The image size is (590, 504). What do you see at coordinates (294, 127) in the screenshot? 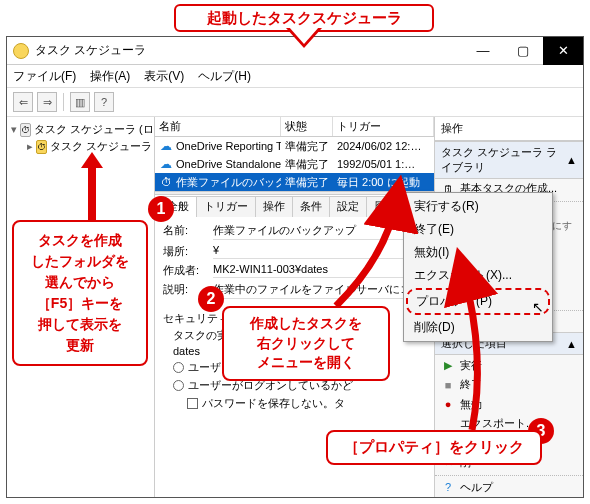
I see `task-list-header: 名前 状態 トリガー` at bounding box center [294, 127].